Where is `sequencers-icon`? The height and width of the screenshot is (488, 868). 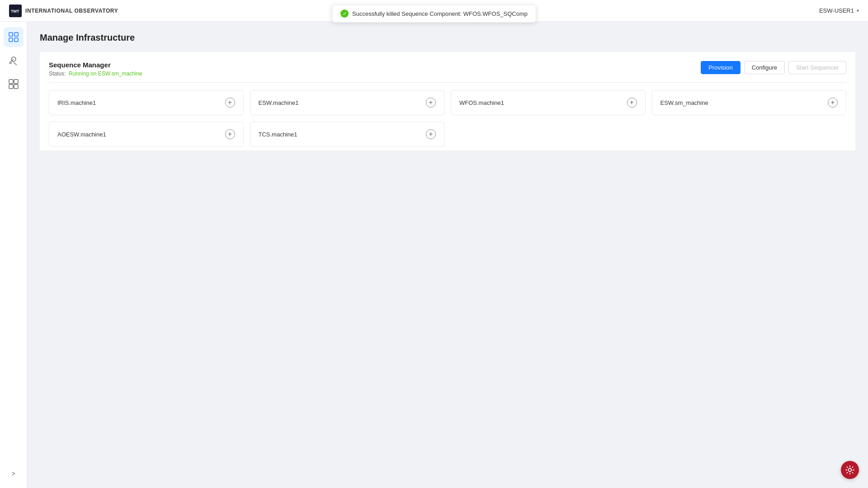
sequencers-icon is located at coordinates (14, 84).